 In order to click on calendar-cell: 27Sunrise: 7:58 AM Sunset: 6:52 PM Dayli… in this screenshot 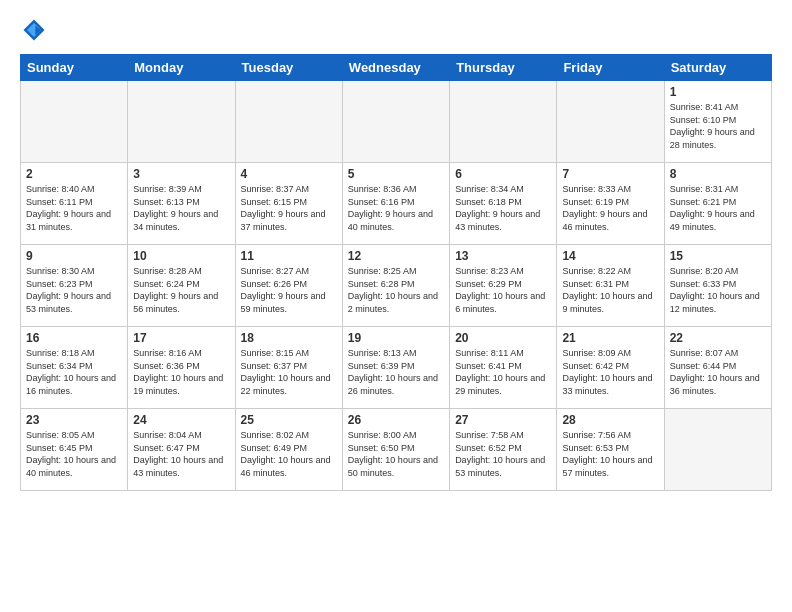, I will do `click(504, 450)`.